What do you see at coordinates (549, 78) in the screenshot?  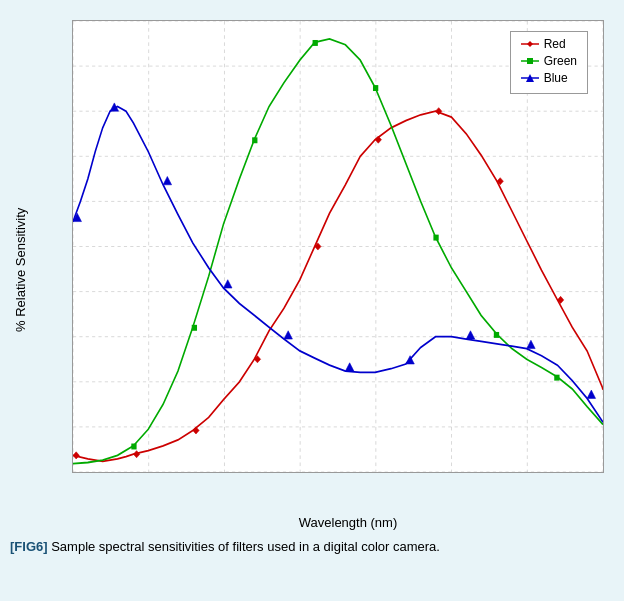 I see `legend-item-blue: Blue` at bounding box center [549, 78].